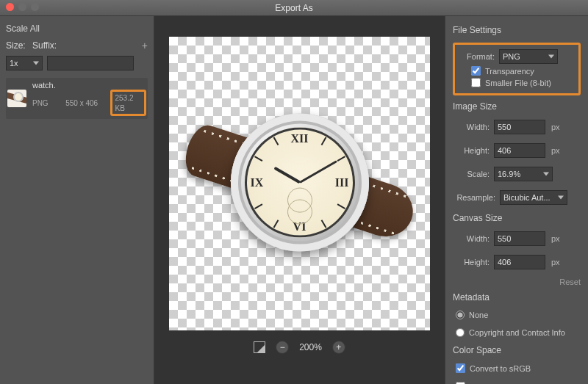  I want to click on transparency-label: Transparency, so click(510, 71).